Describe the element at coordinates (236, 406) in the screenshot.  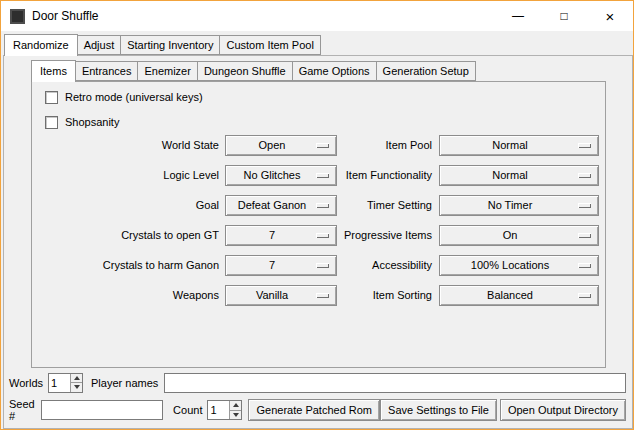
I see `count-increment-button` at that location.